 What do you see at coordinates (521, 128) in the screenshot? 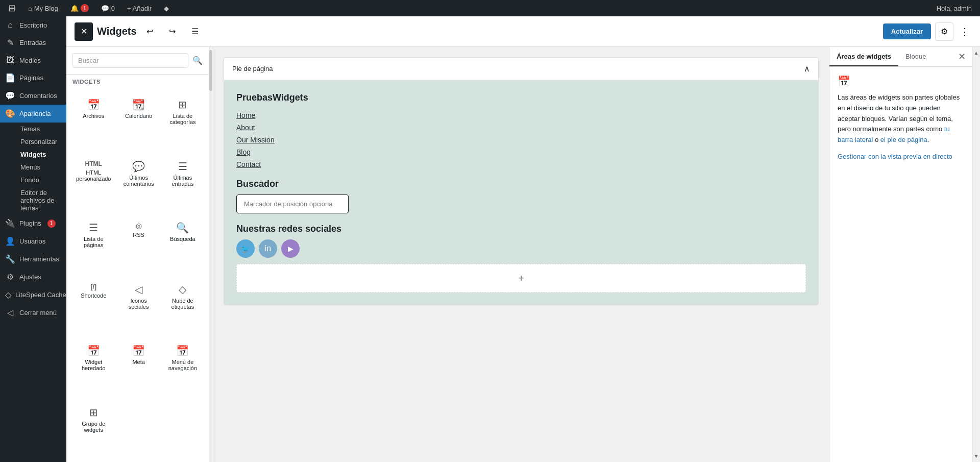
I see `nav-link-about: About` at bounding box center [521, 128].